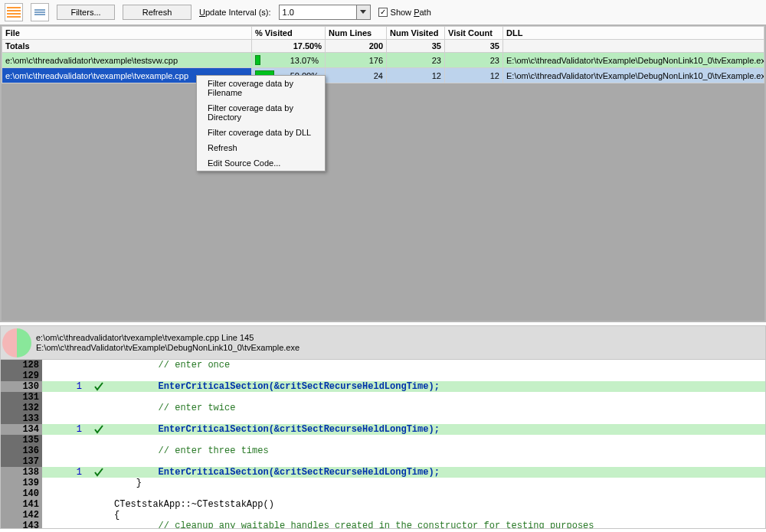  Describe the element at coordinates (325, 12) in the screenshot. I see `update-interval-combo: 1.0` at that location.